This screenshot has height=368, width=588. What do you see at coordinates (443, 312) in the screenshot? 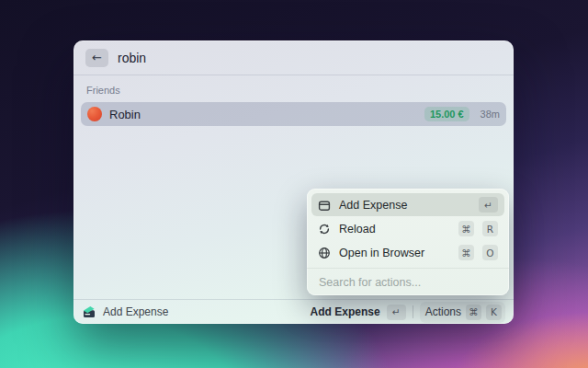
I see `actions-label: Actions` at bounding box center [443, 312].